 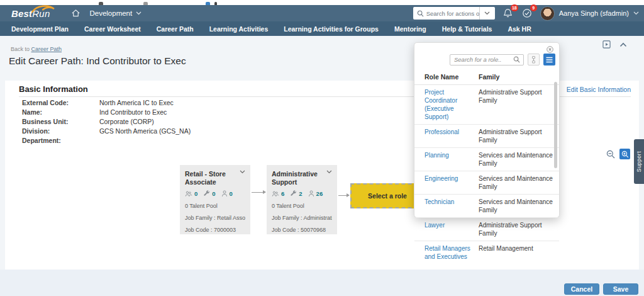 I want to click on module-selector: Development, so click(x=116, y=13).